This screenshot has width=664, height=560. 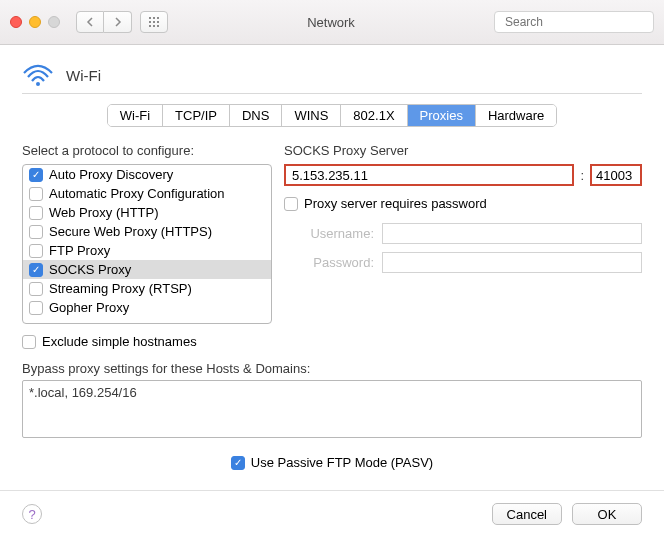 I want to click on search-field, so click(x=574, y=22).